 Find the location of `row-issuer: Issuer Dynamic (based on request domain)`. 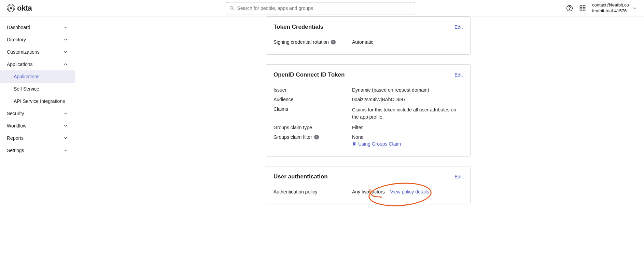

row-issuer: Issuer Dynamic (based on request domain) is located at coordinates (368, 90).